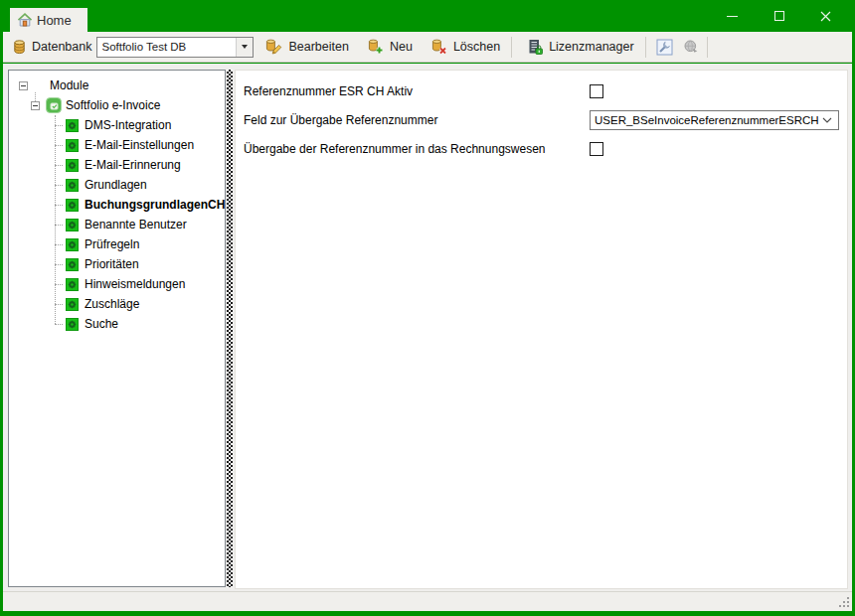 The width and height of the screenshot is (855, 616). Describe the element at coordinates (428, 48) in the screenshot. I see `toolbar: Datenbank Softfolio Test DB Bearbeiten` at that location.